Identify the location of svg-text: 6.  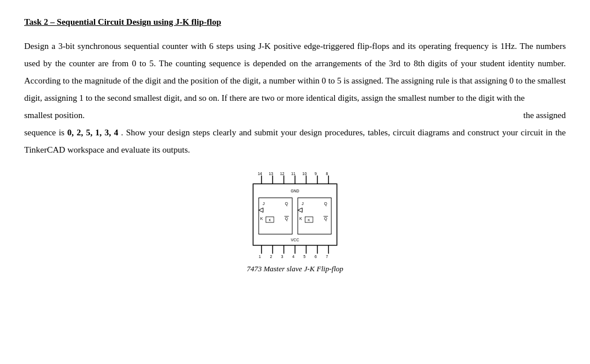
(316, 257).